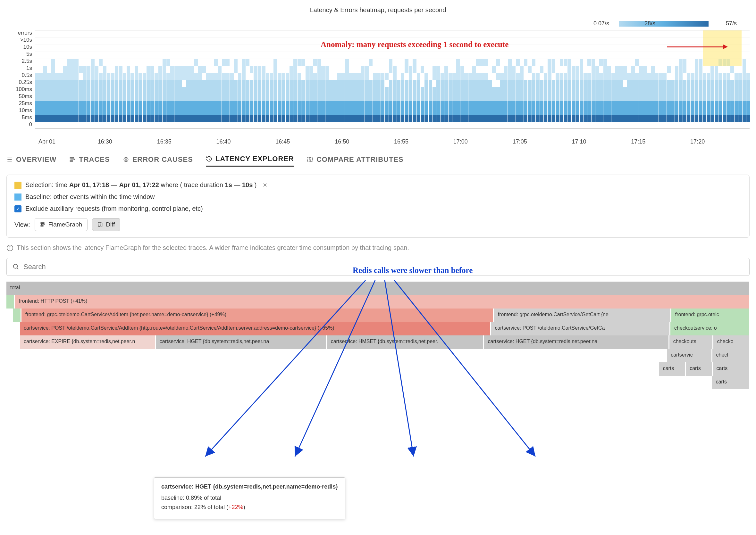  What do you see at coordinates (31, 161) in the screenshot?
I see `tab-overview: OVERVIEW` at bounding box center [31, 161].